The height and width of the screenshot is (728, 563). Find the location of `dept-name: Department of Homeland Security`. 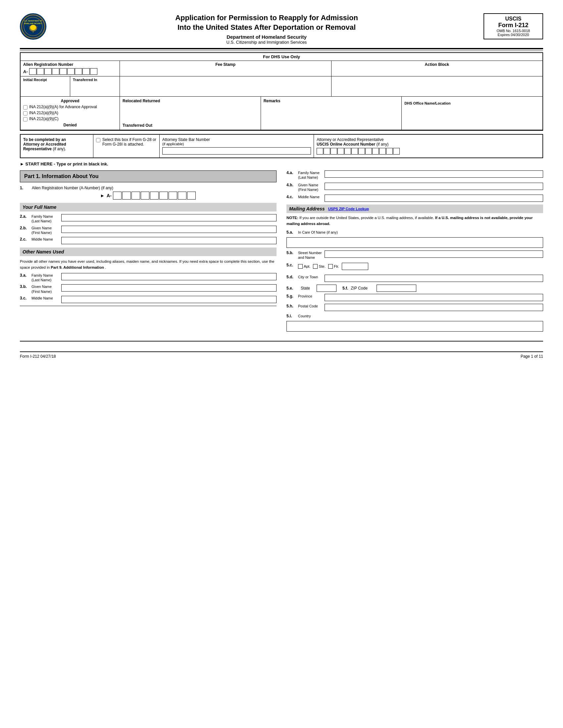

dept-name: Department of Homeland Security is located at coordinates (267, 37).